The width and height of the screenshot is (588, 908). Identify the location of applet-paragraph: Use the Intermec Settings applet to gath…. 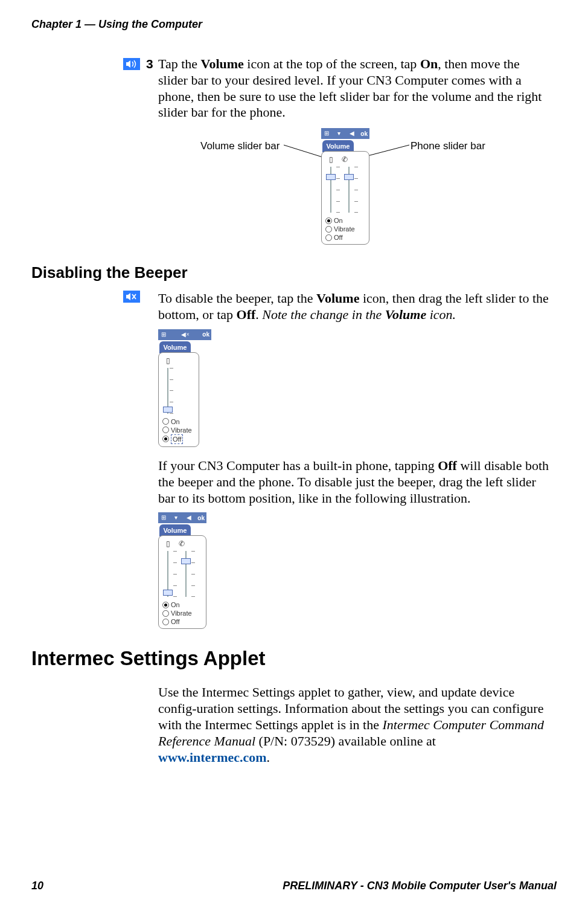
(354, 725).